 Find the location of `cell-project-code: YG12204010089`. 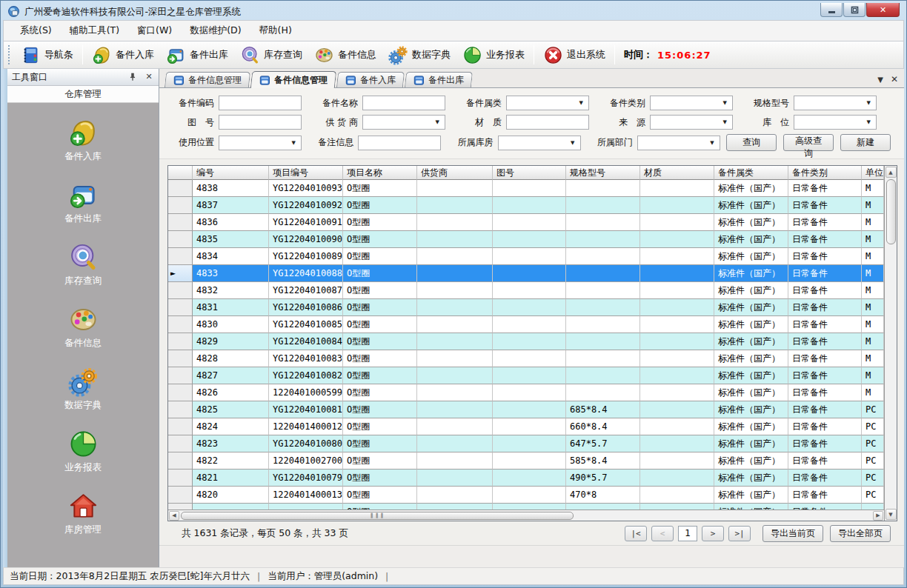

cell-project-code: YG12204010089 is located at coordinates (306, 256).